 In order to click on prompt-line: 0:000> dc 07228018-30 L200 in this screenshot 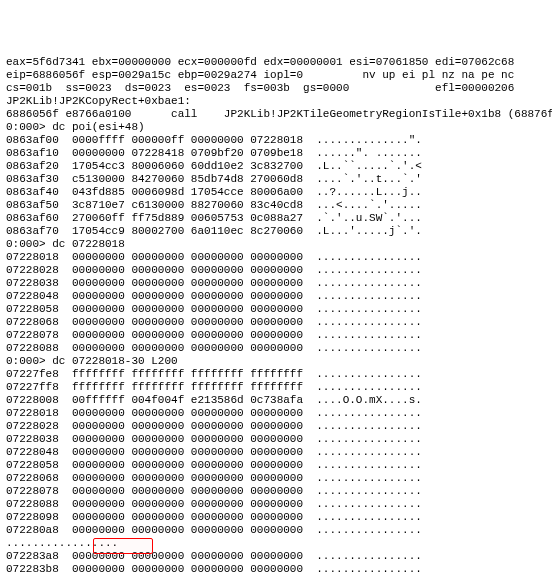, I will do `click(276, 362)`.